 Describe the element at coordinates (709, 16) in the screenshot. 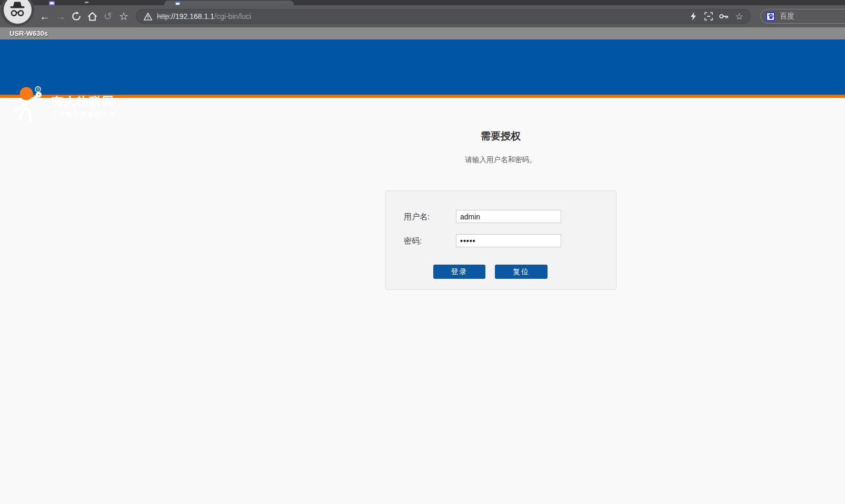

I see `reader-mode-icon` at that location.